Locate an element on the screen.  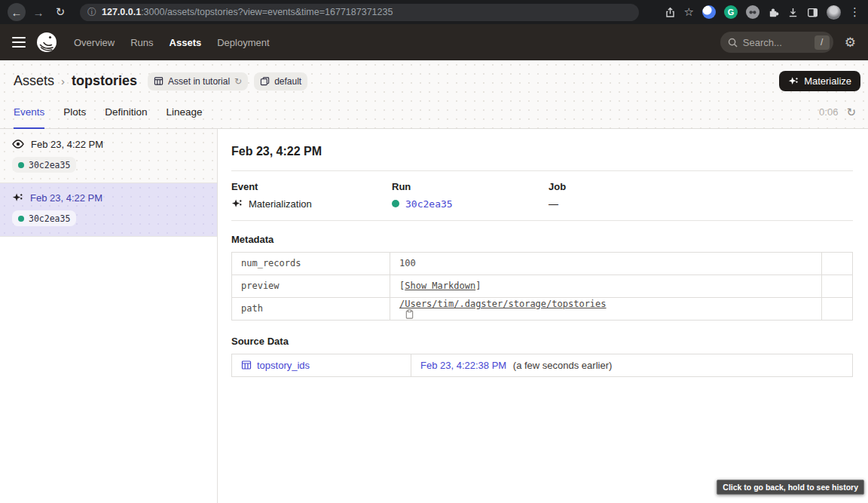
nav-item-overview: Overview is located at coordinates (94, 42).